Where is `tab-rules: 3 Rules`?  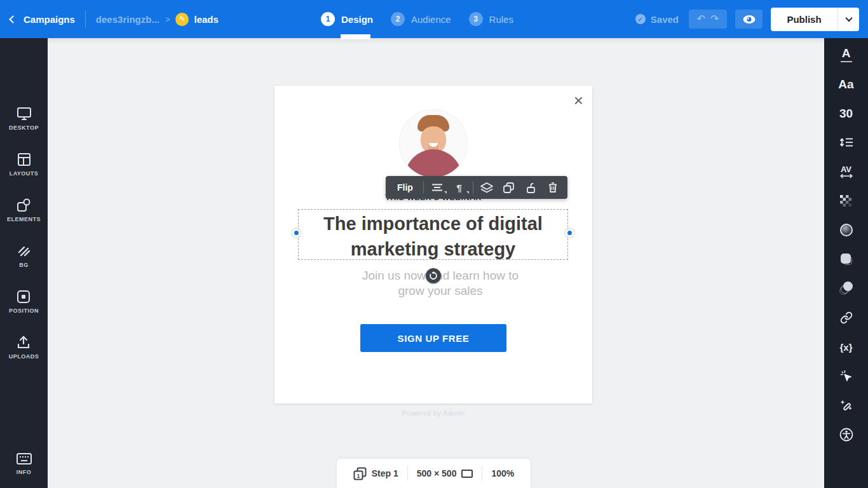
tab-rules: 3 Rules is located at coordinates (491, 19).